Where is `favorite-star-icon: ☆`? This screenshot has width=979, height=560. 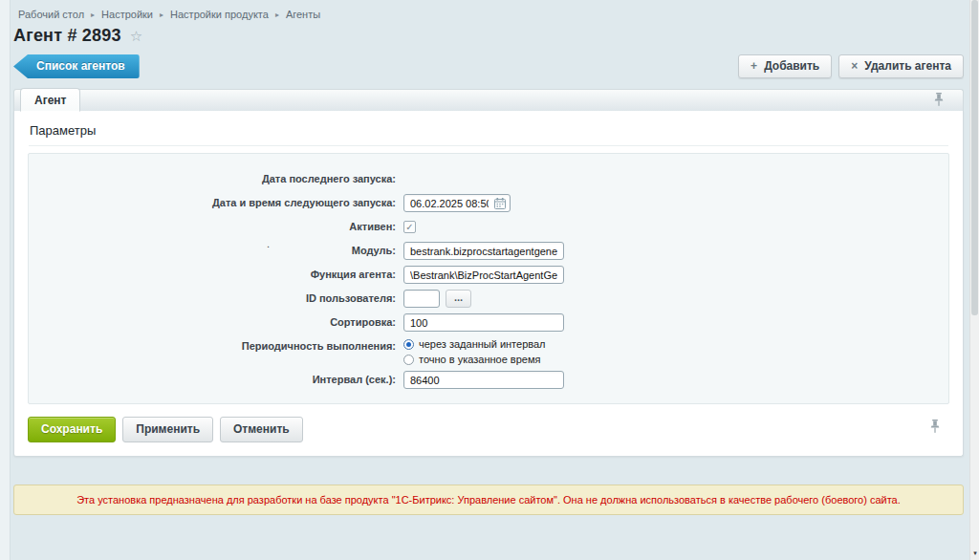 favorite-star-icon: ☆ is located at coordinates (136, 36).